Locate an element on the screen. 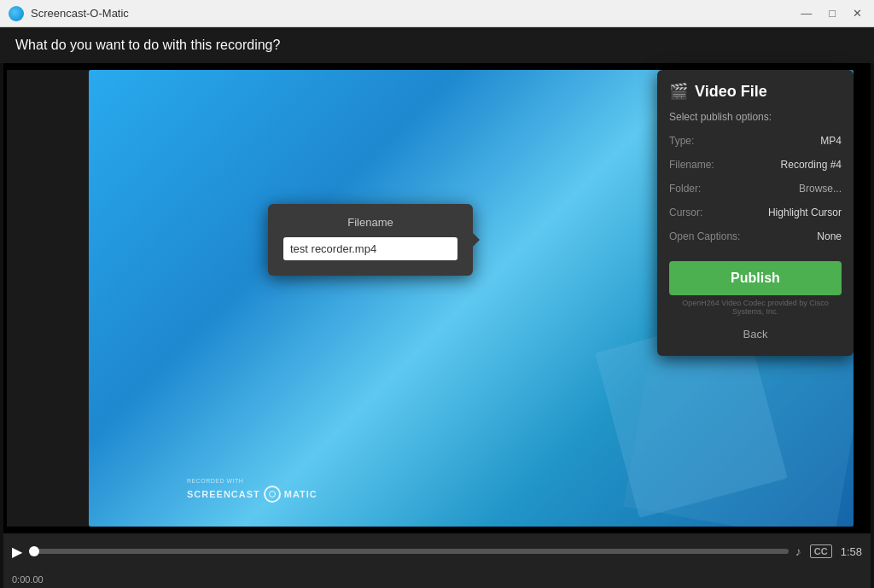 The height and width of the screenshot is (588, 874). minimize-button: — is located at coordinates (806, 14).